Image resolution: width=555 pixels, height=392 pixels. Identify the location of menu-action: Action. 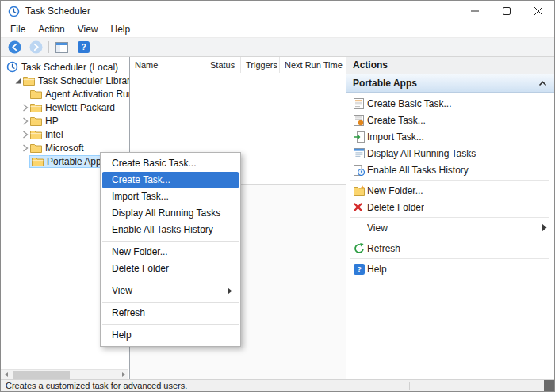
(51, 29).